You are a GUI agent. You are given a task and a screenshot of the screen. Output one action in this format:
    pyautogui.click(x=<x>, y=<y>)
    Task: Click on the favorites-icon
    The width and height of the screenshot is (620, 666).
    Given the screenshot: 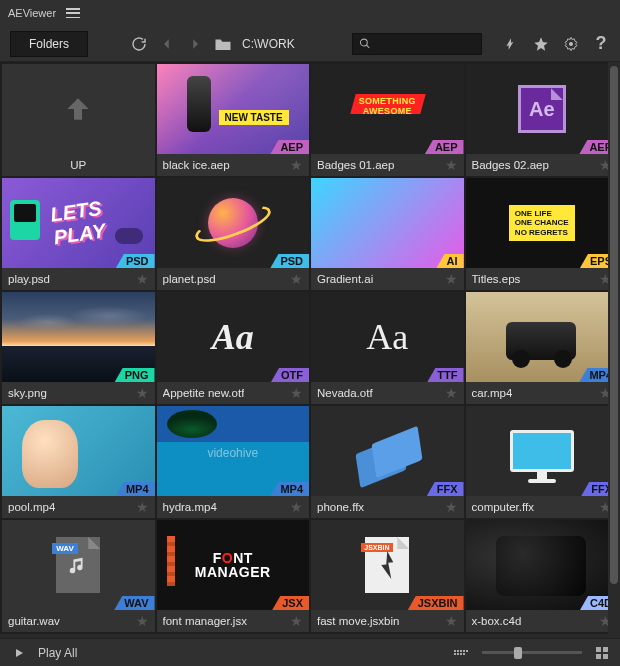 What is the action you would take?
    pyautogui.click(x=541, y=44)
    